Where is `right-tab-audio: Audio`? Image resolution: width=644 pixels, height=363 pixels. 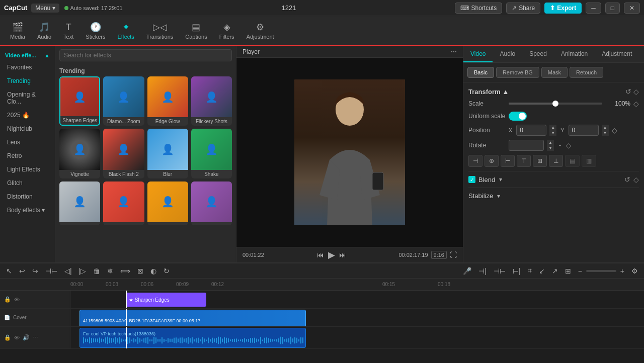 right-tab-audio: Audio is located at coordinates (507, 54).